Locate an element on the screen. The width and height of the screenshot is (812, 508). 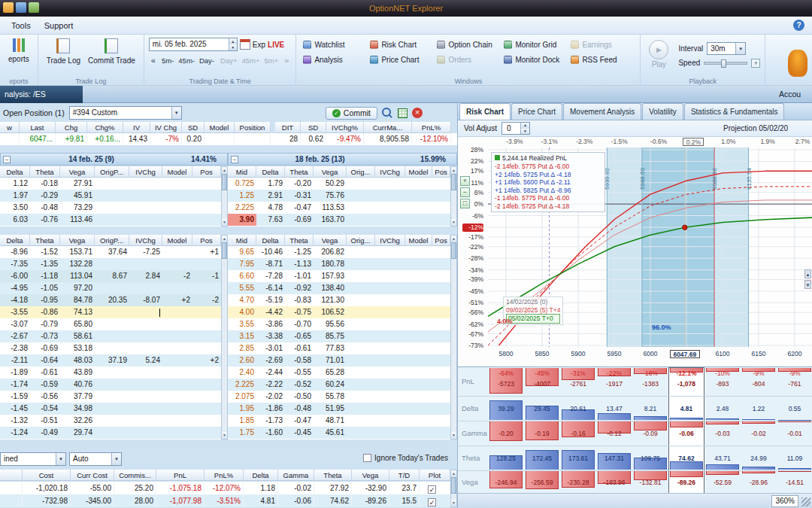
cell: 71.01 is located at coordinates (330, 360).